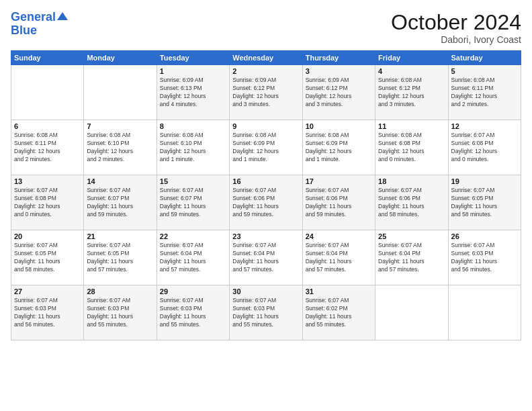 Image resolution: width=532 pixels, height=411 pixels. Describe the element at coordinates (266, 181) in the screenshot. I see `day-number: 16` at that location.